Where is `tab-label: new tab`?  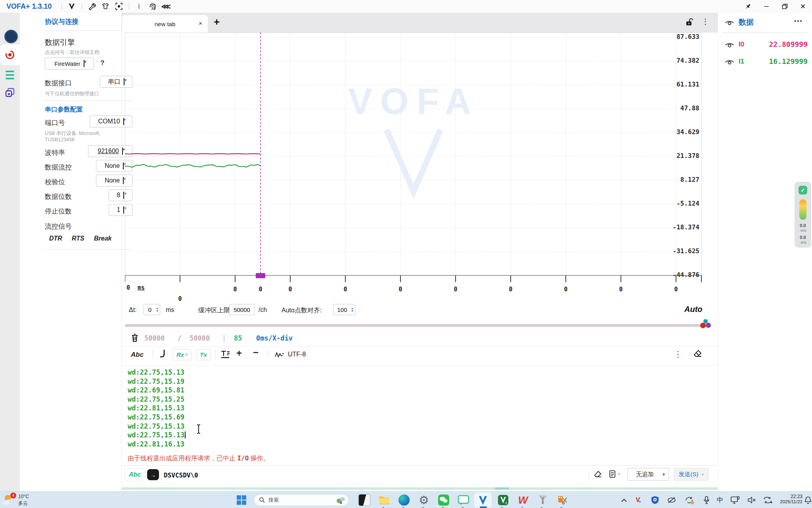
tab-label: new tab is located at coordinates (165, 24).